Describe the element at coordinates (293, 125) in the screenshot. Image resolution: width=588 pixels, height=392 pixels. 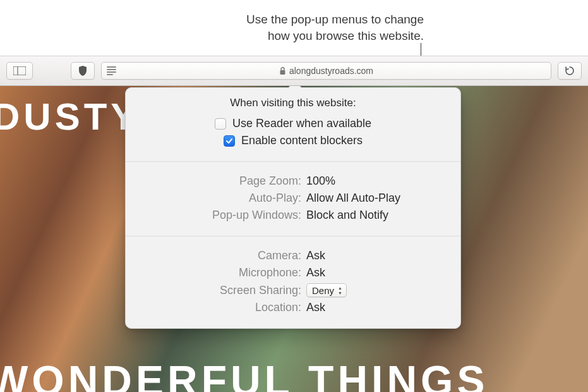
I see `popover-section-general: When visiting this website: Use Reader w…` at that location.